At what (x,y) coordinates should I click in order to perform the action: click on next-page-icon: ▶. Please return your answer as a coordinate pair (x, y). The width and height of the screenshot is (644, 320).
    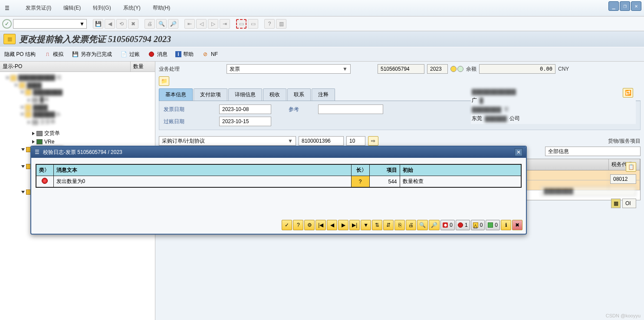
    Looking at the image, I should click on (343, 225).